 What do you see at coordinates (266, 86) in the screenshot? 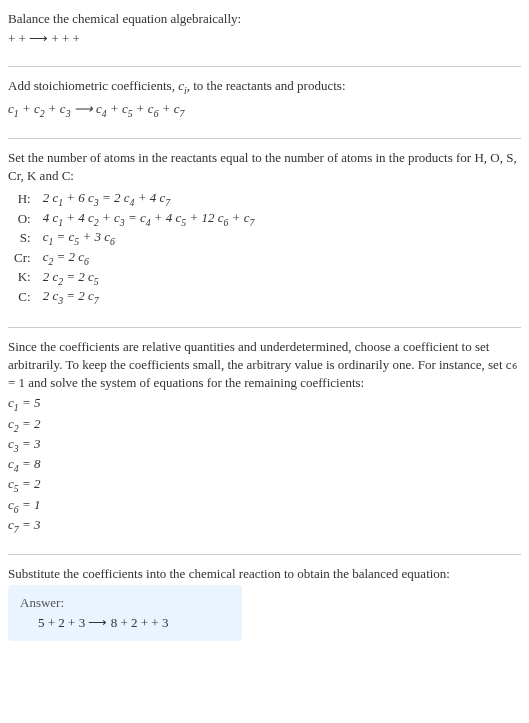
I see `stoich-text-b: , to the reactants and products:` at bounding box center [266, 86].